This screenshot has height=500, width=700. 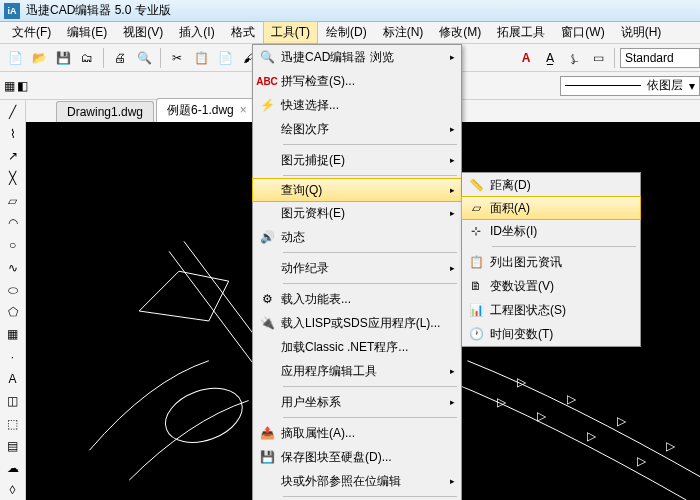 What do you see at coordinates (22, 86) in the screenshot?
I see `color-icon: ◧` at bounding box center [22, 86].